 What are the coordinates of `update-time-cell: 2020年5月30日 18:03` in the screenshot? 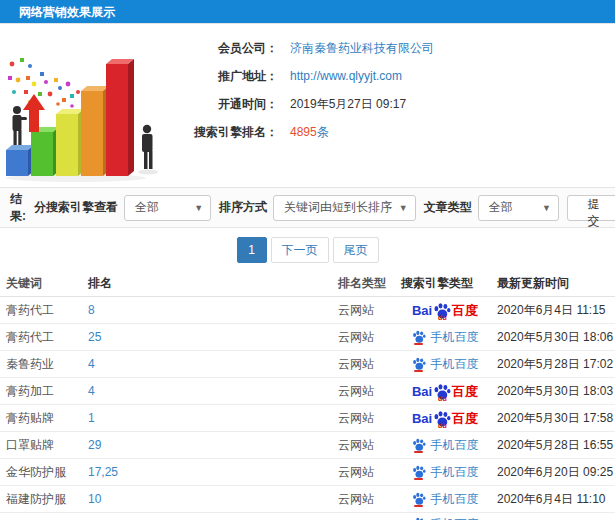 It's located at (554, 392).